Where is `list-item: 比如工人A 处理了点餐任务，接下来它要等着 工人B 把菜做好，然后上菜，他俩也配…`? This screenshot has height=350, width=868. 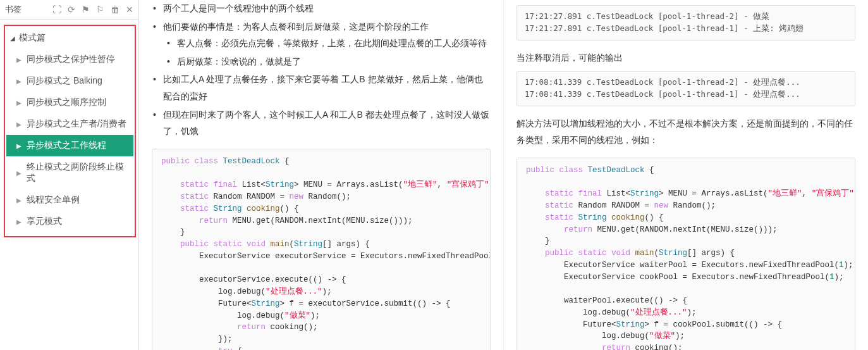
list-item: 比如工人A 处理了点餐任务，接下来它要等着 工人B 把菜做好，然后上菜，他俩也配… is located at coordinates (321, 87).